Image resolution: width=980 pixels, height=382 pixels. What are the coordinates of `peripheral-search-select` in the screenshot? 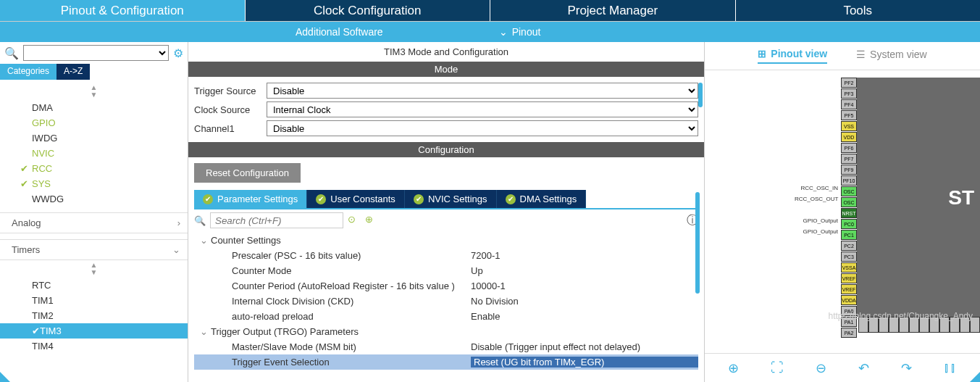 It's located at (96, 53).